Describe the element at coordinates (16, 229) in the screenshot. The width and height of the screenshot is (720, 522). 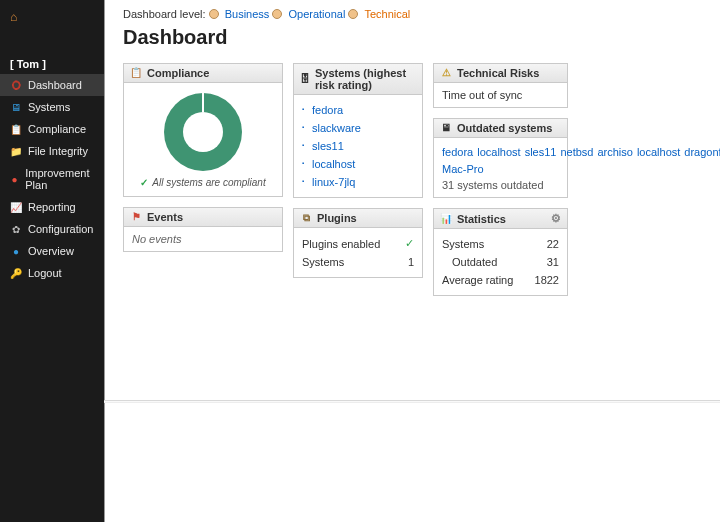
I see `configuration-icon: ✿` at that location.